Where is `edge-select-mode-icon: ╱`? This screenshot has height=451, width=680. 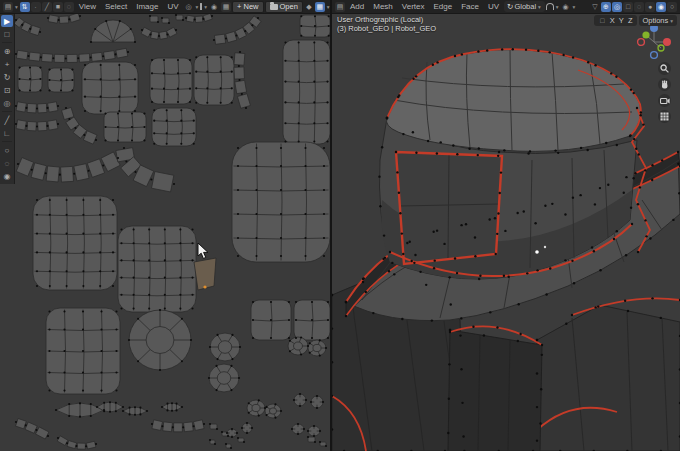
edge-select-mode-icon: ╱ is located at coordinates (47, 7).